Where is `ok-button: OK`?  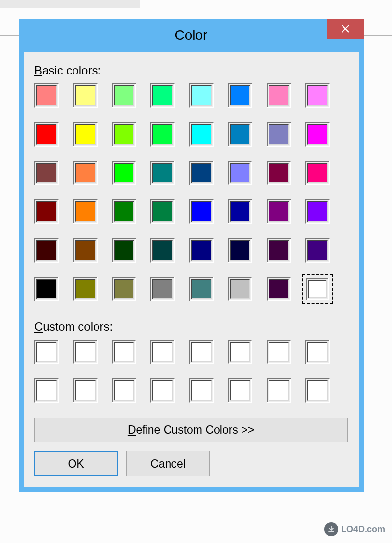 ok-button: OK is located at coordinates (76, 464).